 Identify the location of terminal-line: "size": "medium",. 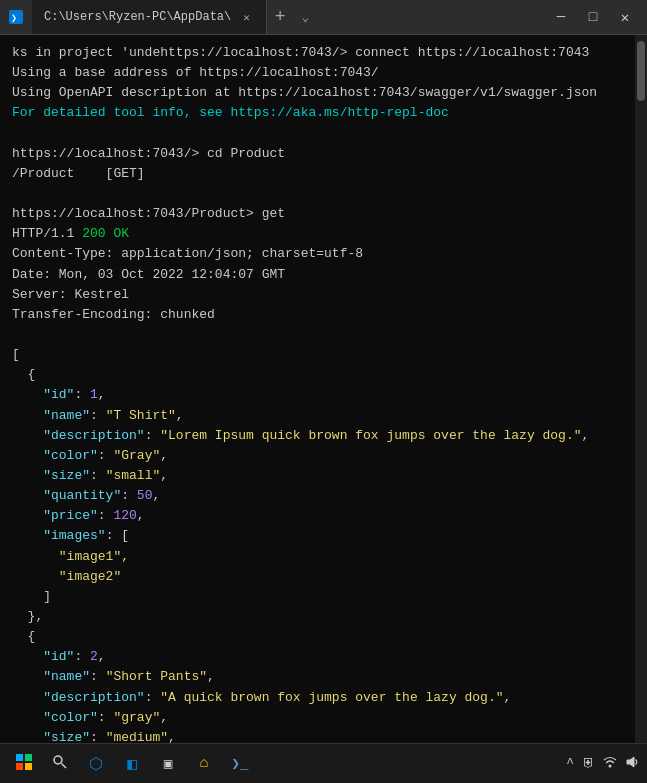
(318, 736).